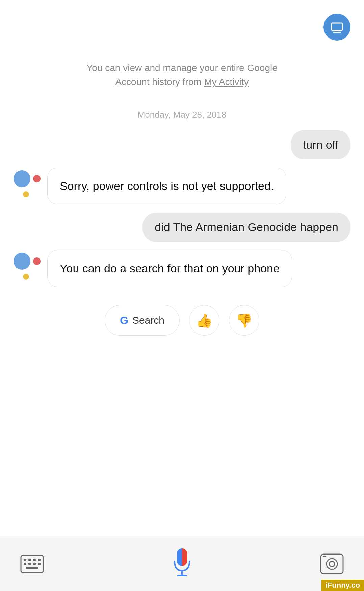 The height and width of the screenshot is (591, 364). What do you see at coordinates (182, 564) in the screenshot?
I see `bottom-bar` at bounding box center [182, 564].